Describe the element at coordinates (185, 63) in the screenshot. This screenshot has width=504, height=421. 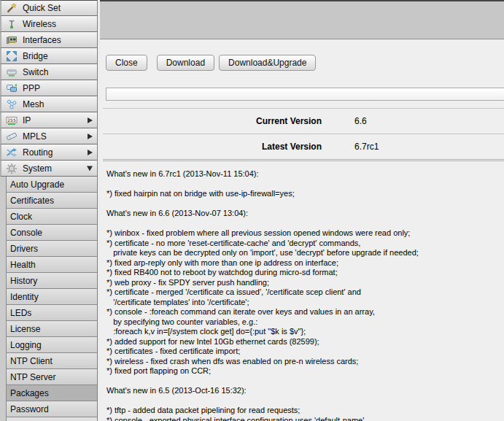
I see `download-button: Download` at that location.